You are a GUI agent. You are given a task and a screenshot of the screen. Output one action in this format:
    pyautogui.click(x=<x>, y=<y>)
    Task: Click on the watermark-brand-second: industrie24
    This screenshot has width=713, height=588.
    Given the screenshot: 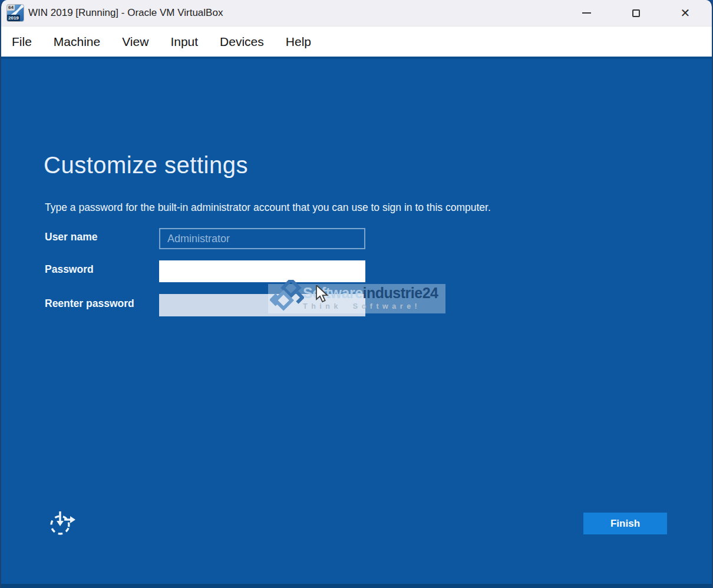 What is the action you would take?
    pyautogui.click(x=401, y=293)
    